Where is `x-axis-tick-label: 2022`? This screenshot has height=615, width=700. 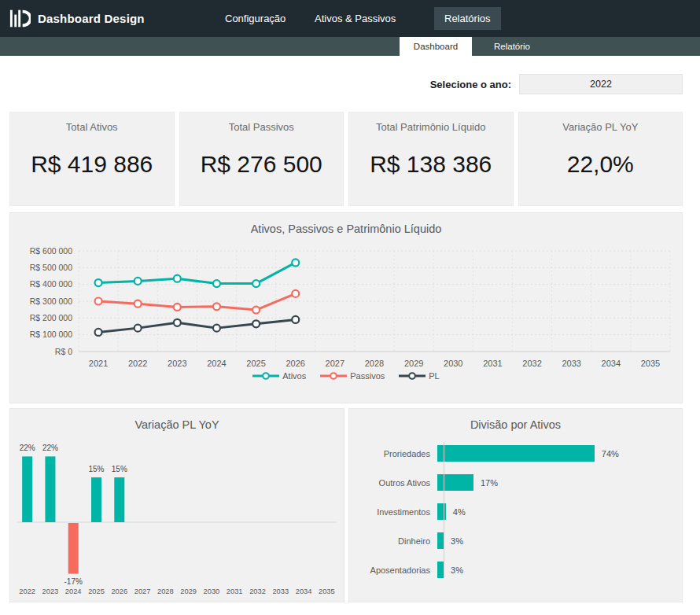 x-axis-tick-label: 2022 is located at coordinates (138, 363).